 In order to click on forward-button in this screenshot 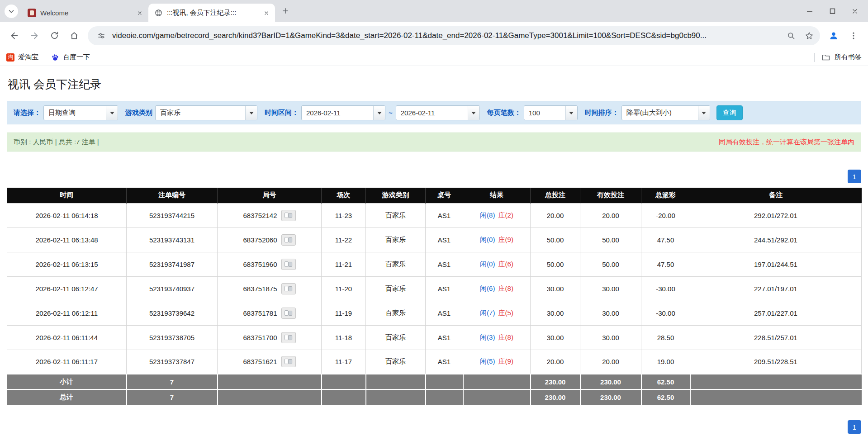, I will do `click(34, 36)`.